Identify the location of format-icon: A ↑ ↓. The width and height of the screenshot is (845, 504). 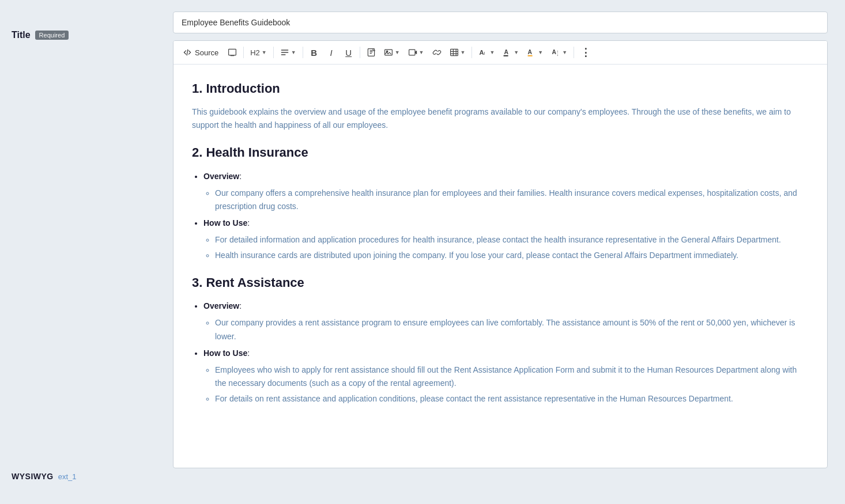
(556, 52).